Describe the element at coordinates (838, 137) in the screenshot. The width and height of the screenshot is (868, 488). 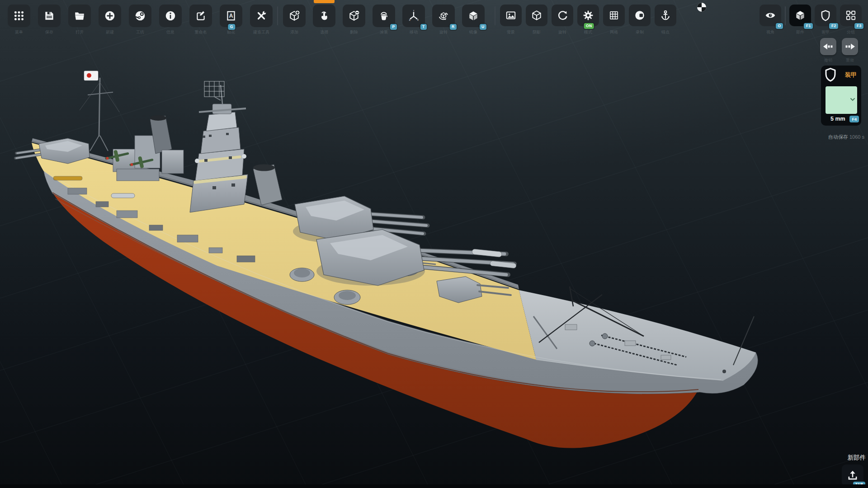
I see `autosave-label: 自动保存` at that location.